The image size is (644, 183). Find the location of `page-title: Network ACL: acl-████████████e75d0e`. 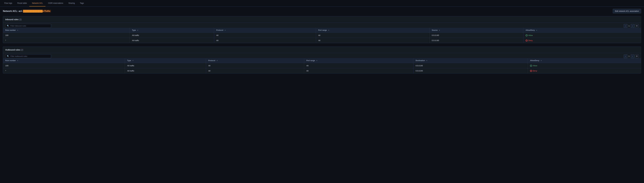

page-title: Network ACL: acl-████████████e75d0e is located at coordinates (27, 11).